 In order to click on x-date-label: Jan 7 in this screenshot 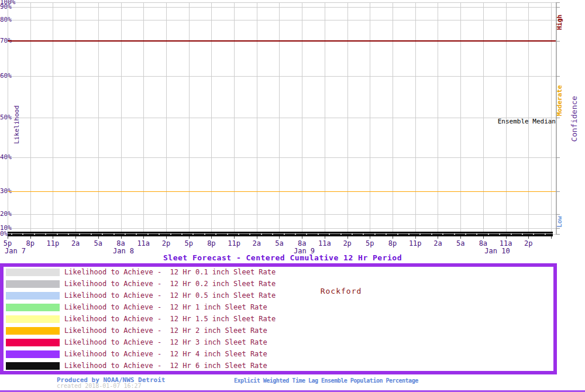, I will do `click(15, 251)`.